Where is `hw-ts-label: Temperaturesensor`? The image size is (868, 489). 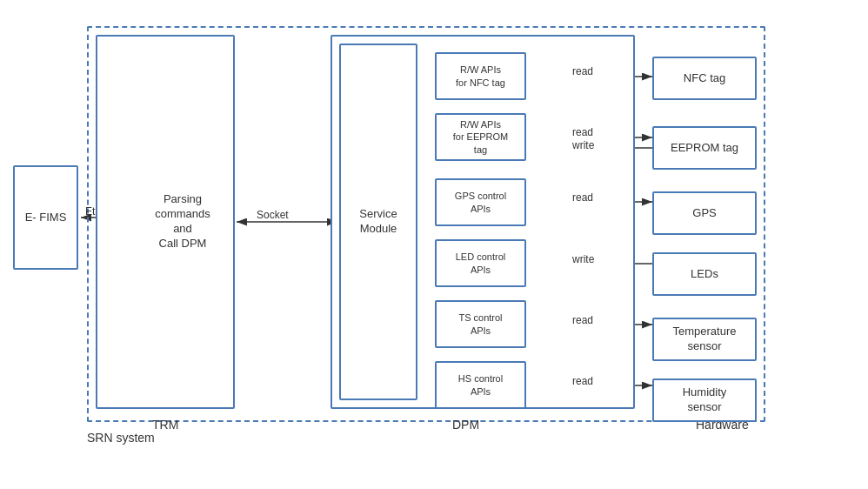
hw-ts-label: Temperaturesensor is located at coordinates (704, 339).